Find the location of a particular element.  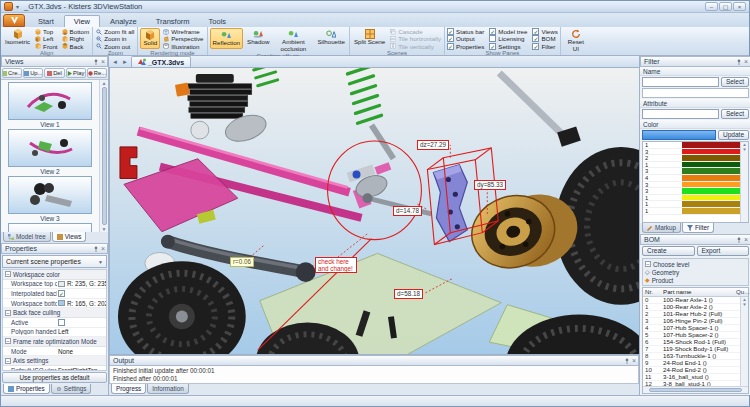

bom-export-button: Export is located at coordinates (724, 251).